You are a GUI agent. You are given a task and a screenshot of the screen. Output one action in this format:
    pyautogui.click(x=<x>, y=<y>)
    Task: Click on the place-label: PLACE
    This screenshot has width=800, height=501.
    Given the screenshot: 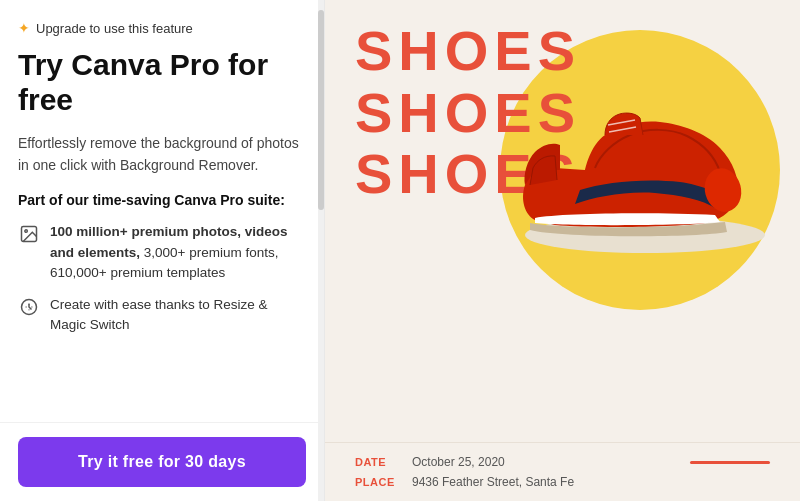 What is the action you would take?
    pyautogui.click(x=378, y=482)
    